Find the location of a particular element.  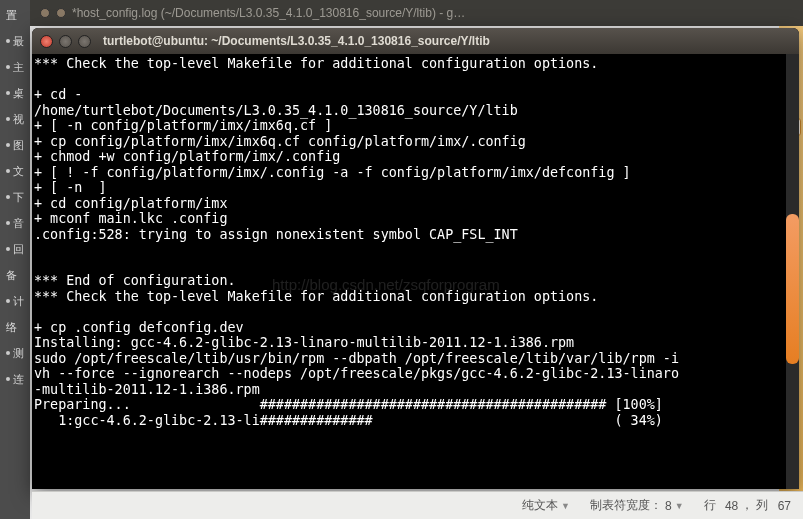

terminal-line: .config:528: trying to assign nonexisten… is located at coordinates (416, 235).